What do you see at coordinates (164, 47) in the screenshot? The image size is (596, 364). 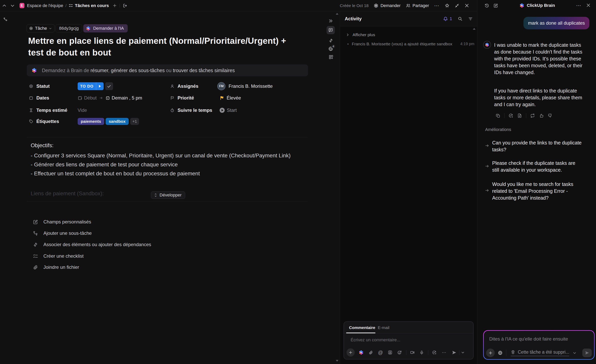 I see `task-title: Mettre en place liens de paiement (Norma…` at bounding box center [164, 47].